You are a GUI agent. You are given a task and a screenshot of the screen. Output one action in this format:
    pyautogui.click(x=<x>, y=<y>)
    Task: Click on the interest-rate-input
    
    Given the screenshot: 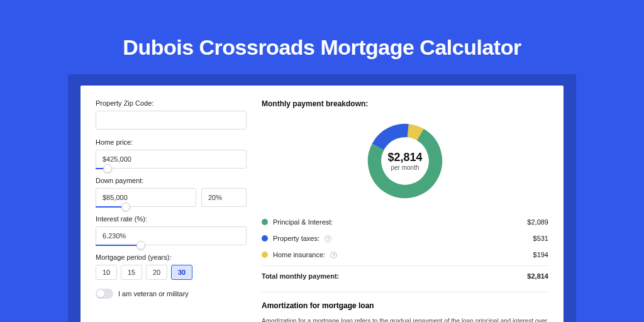 What is the action you would take?
    pyautogui.click(x=171, y=236)
    